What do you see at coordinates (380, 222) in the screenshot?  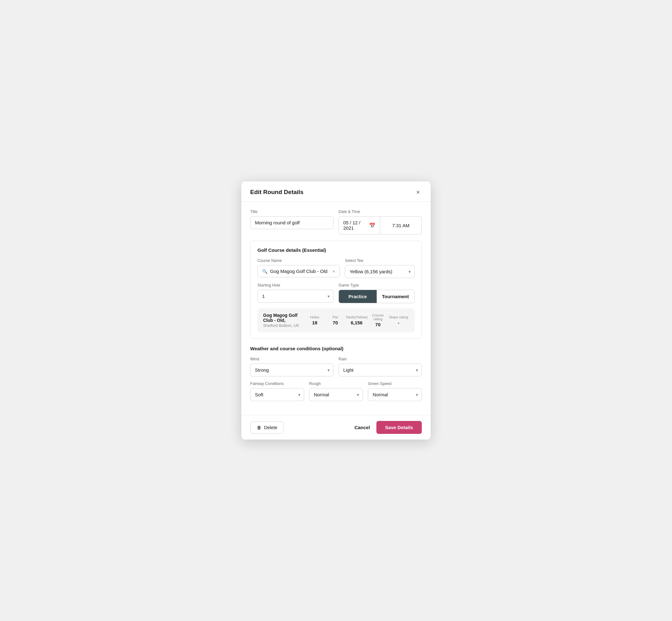 I see `datetime-field-group: Date & Time 05 / 12 / 2021 📅 7:31 AM` at bounding box center [380, 222].